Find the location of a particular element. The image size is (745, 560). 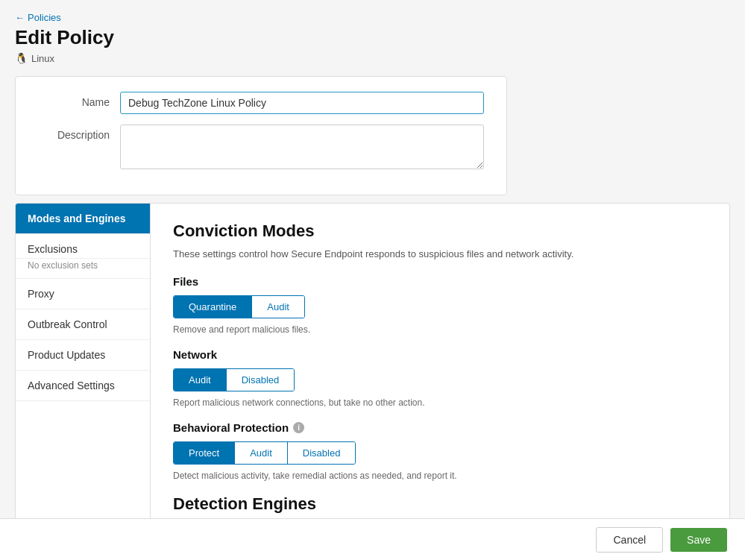

sidebar-item-advanced-settings: Advanced Settings is located at coordinates (83, 386).